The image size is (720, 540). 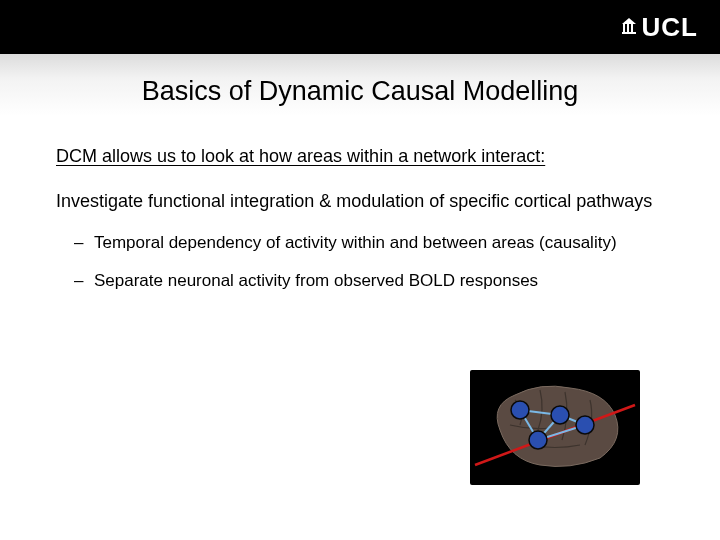 I want to click on description-text: Investigate functional integration & mod…, so click(x=360, y=201).